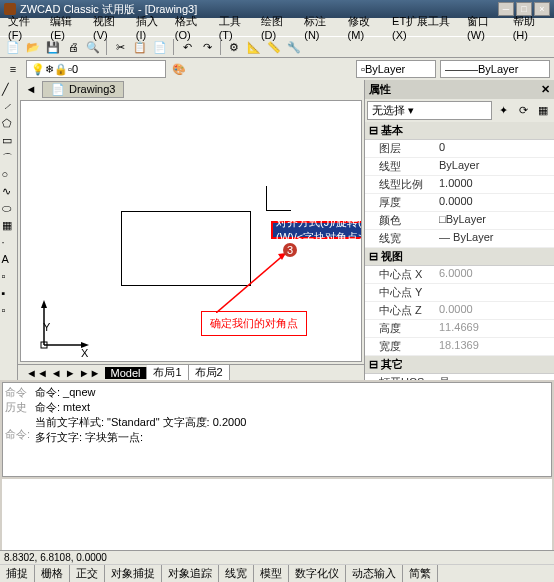 Image resolution: width=554 pixels, height=582 pixels. Describe the element at coordinates (495, 69) in the screenshot. I see `lineweight-combo: ——— ByLayer` at that location.